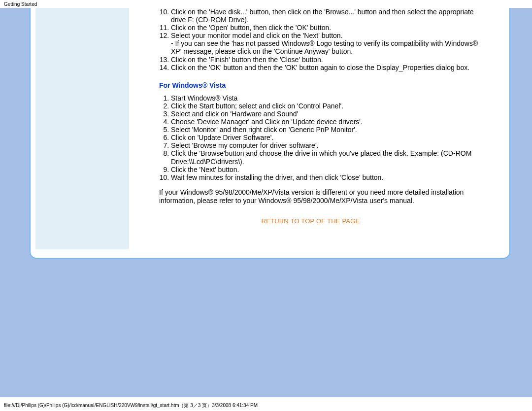 The height and width of the screenshot is (411, 532). Describe the element at coordinates (330, 16) in the screenshot. I see `list-item: Click on the 'Have disk...' button, then…` at that location.